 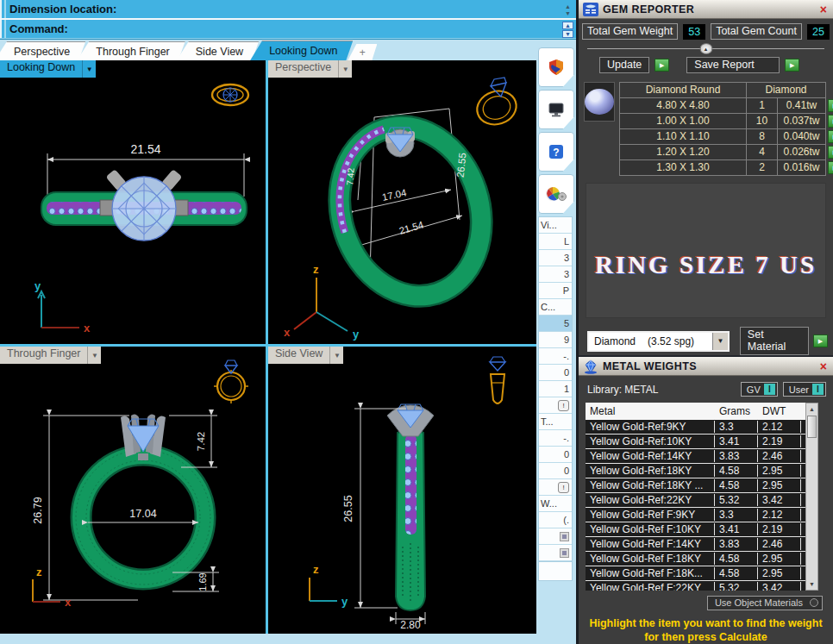 What do you see at coordinates (497, 103) in the screenshot?
I see `ring-perspective-icon` at bounding box center [497, 103].